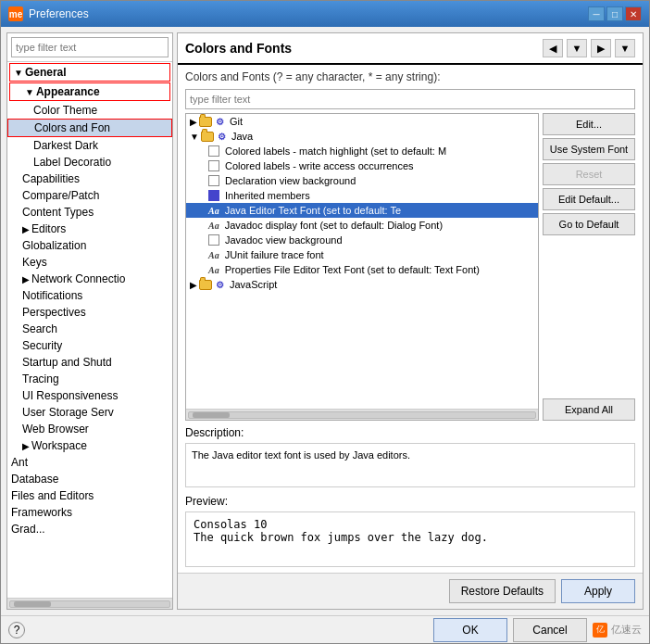 Image resolution: width=650 pixels, height=644 pixels. What do you see at coordinates (550, 630) in the screenshot?
I see `cancel-button: Cancel` at bounding box center [550, 630].